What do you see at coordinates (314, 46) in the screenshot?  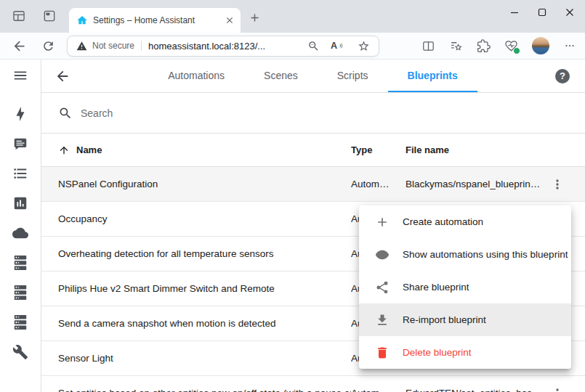 I see `zoom-out-icon` at bounding box center [314, 46].